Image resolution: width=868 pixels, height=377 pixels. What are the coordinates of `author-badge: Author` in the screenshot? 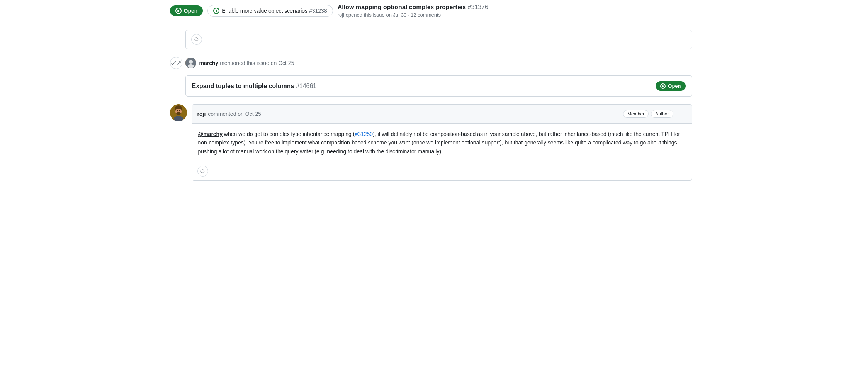 It's located at (662, 114).